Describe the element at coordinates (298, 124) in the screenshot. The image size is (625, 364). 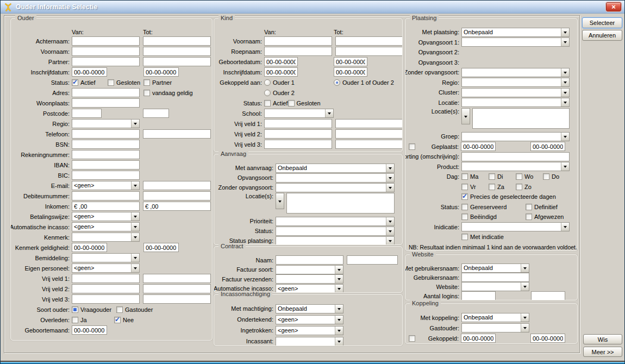
I see `kind-vrij-veld-1-van-input` at that location.